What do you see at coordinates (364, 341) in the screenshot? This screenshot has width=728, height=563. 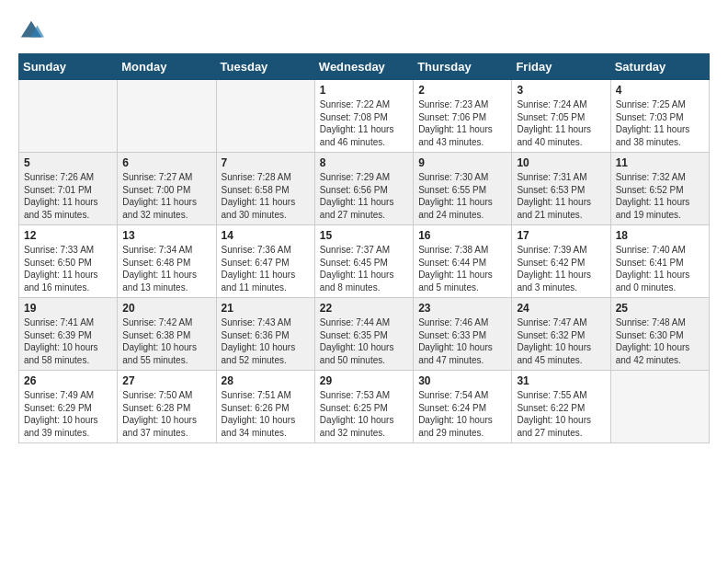 I see `day-info: Sunrise: 7:44 AMSunset: 6:35 PMDaylight:…` at bounding box center [364, 341].